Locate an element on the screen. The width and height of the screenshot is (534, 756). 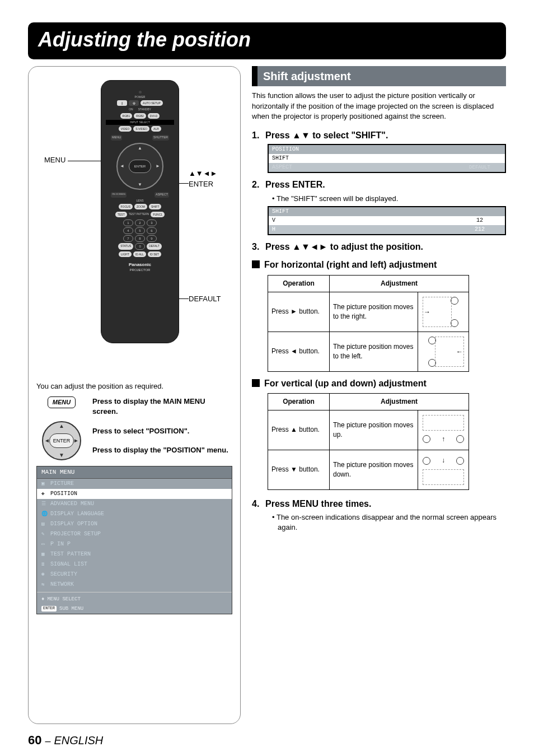
menu-button: MENU is located at coordinates (116, 138).